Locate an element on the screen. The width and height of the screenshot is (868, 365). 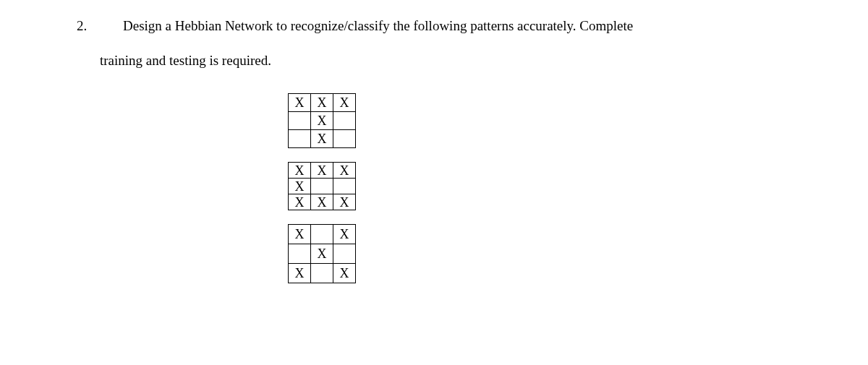
question-text-line-2: training and testing is required. is located at coordinates (448, 61).